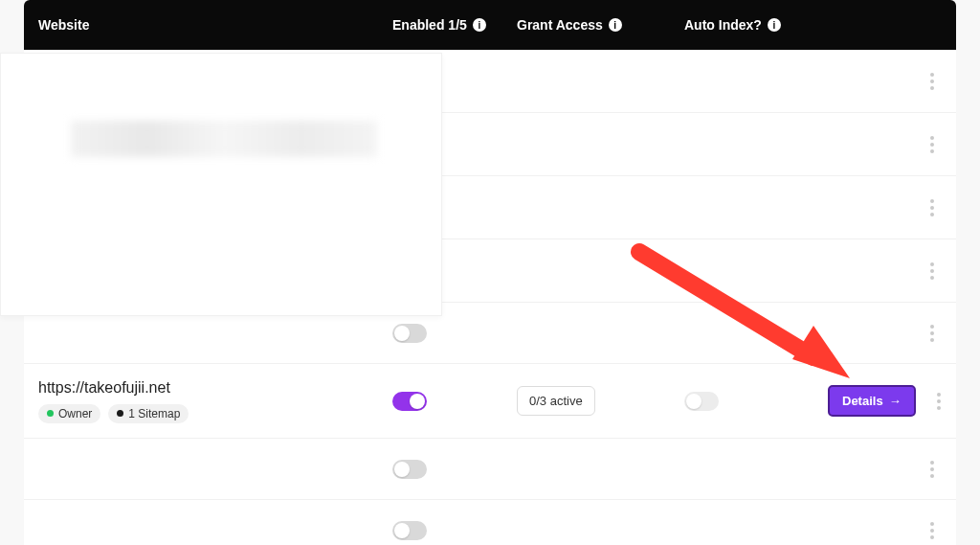  Describe the element at coordinates (490, 401) in the screenshot. I see `table-row-active: https://takeofujii.net Owner 1 Sitemap 0…` at that location.